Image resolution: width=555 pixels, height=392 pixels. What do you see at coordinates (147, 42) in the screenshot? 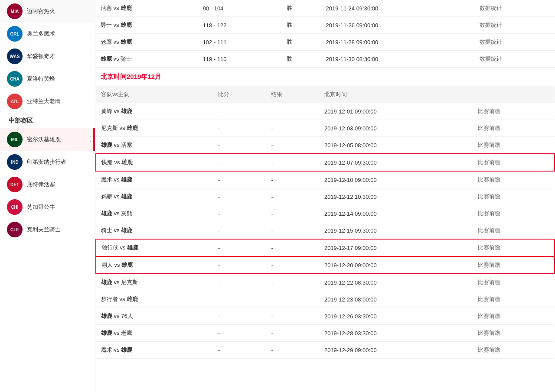
I see `cell-matchup: 老鹰 vs 雄鹿` at bounding box center [147, 42].